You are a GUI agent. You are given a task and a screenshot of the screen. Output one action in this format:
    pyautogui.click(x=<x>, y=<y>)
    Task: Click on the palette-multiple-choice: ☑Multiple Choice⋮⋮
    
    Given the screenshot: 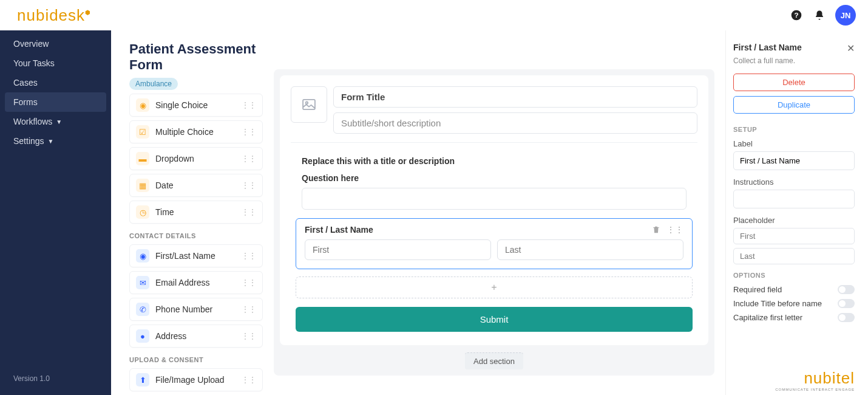 What is the action you would take?
    pyautogui.click(x=196, y=132)
    